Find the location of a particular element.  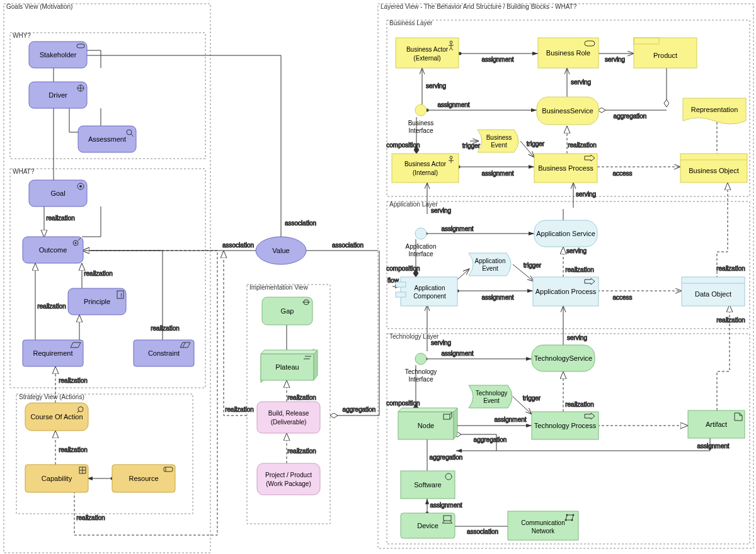

node-label: Business Actor is located at coordinates (427, 49).